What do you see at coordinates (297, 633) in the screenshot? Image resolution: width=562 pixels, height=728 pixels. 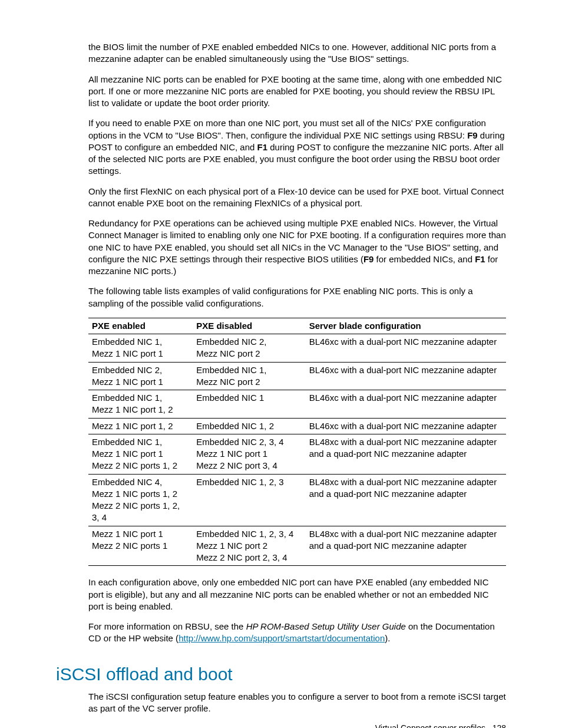 I see `paragraph: For more information on RBSU, see the HP…` at bounding box center [297, 633].